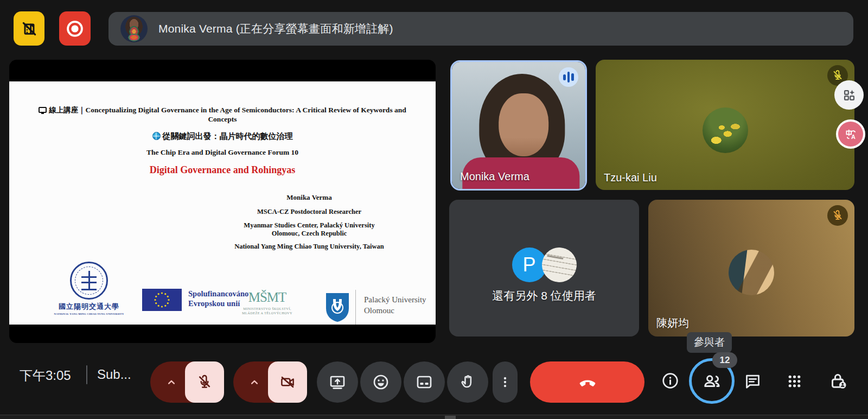  Describe the element at coordinates (851, 134) in the screenshot. I see `translate-icon: A` at that location.